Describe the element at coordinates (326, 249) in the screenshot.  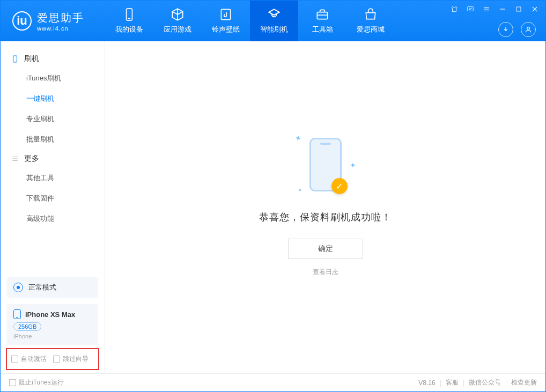
I see `ok-button: 确定` at that location.